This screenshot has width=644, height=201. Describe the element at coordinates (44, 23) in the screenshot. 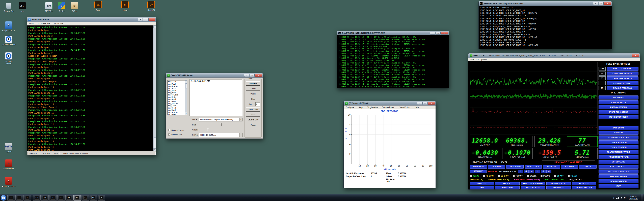

I see `menu-item: CONFIGURE` at that location.